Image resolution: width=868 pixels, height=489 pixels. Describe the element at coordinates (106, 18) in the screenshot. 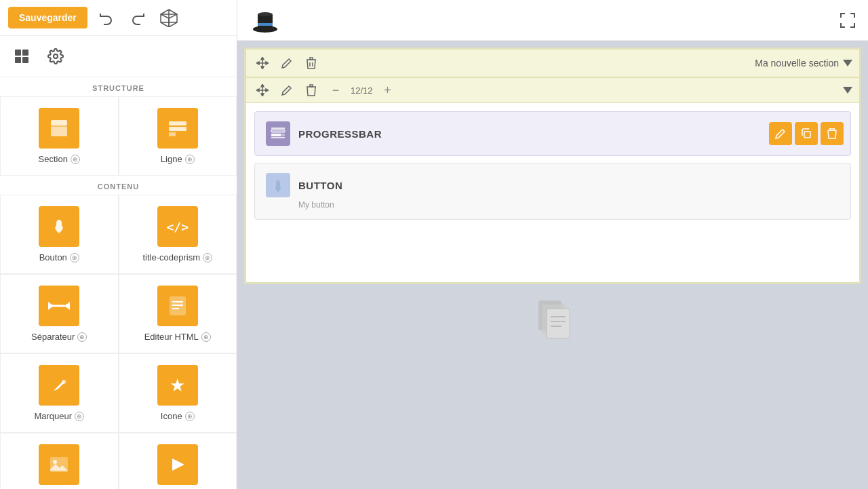

I see `undo-icon` at that location.